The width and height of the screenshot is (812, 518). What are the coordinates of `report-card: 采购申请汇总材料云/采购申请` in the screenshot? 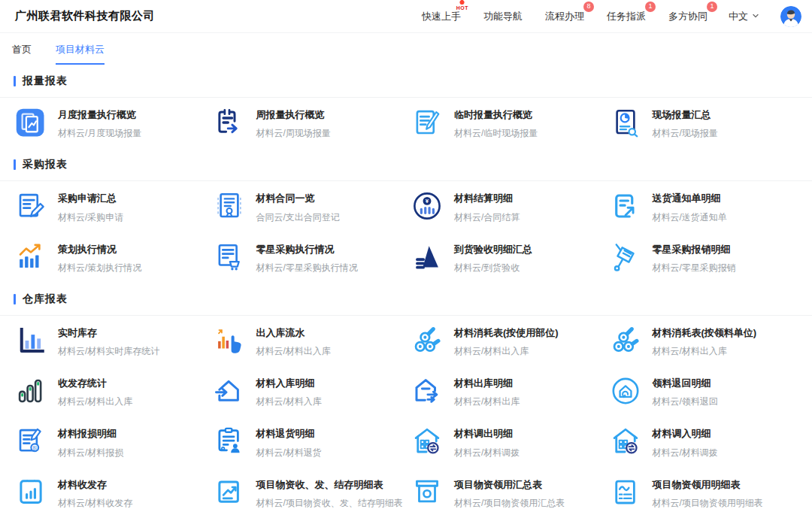 It's located at (114, 206).